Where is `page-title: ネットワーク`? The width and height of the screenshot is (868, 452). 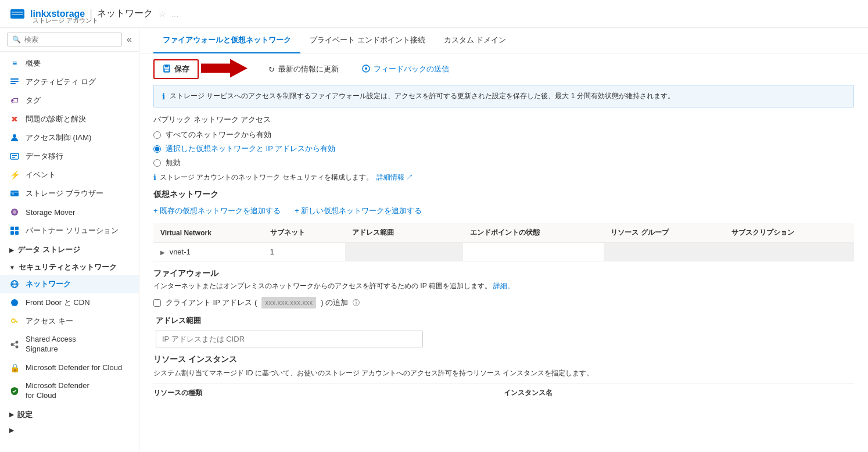
page-title: ネットワーク is located at coordinates (125, 14).